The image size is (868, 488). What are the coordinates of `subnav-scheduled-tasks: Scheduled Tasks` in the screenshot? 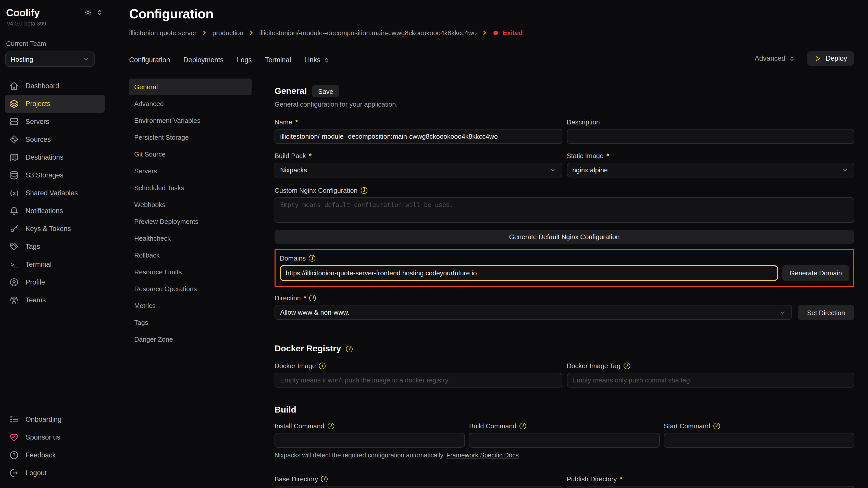 It's located at (190, 188).